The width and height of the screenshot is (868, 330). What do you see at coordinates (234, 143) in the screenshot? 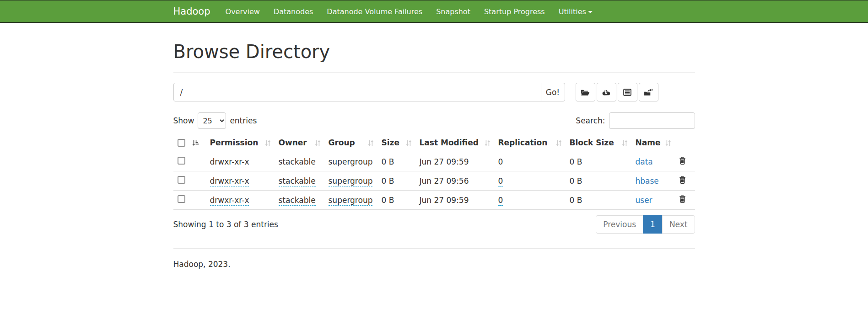
I see `column-label: Permission` at bounding box center [234, 143].